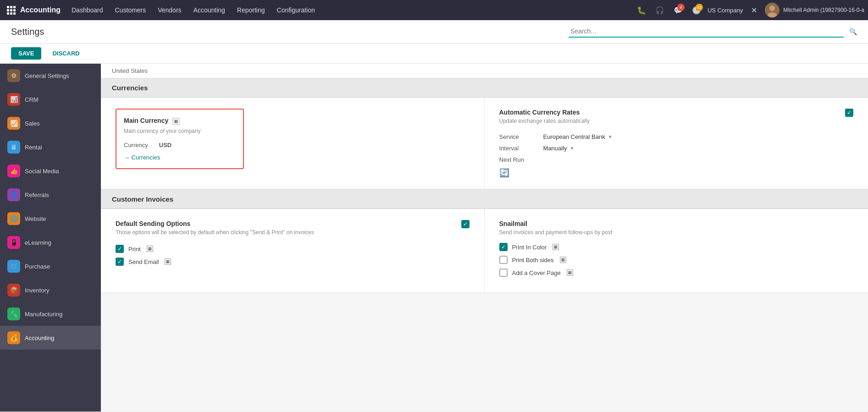  What do you see at coordinates (50, 237) in the screenshot?
I see `sidebar: ⚙ General Settings 📊 CRM 📈 Sales 🖥 Renta…` at bounding box center [50, 237].